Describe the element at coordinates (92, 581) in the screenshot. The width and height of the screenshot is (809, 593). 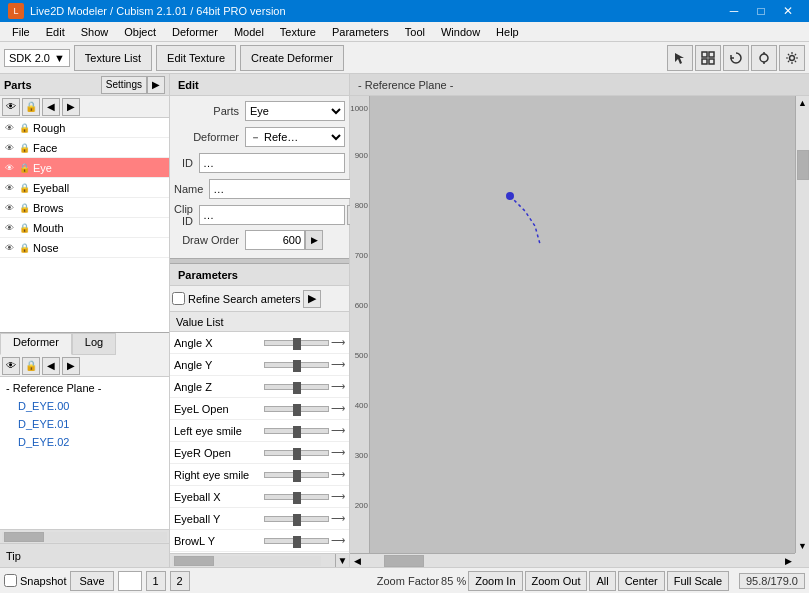
I see `save-button: Save` at that location.